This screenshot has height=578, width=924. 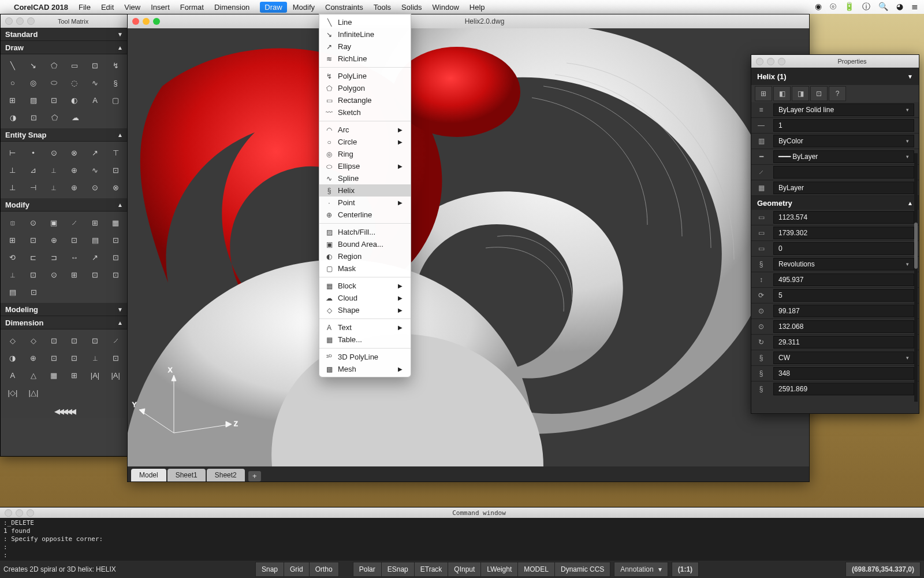 What do you see at coordinates (64, 205) in the screenshot?
I see `section-header: Modify▲` at bounding box center [64, 205].